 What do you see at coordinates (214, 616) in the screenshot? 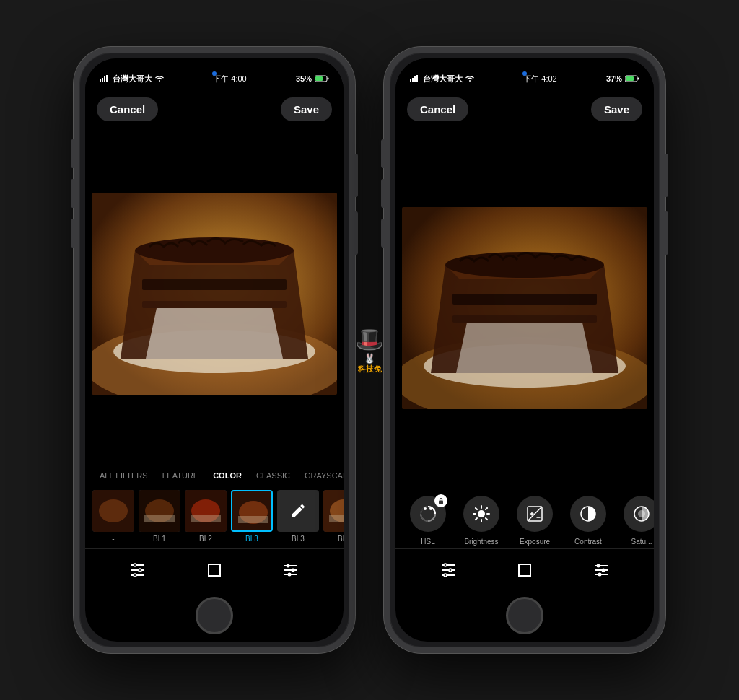
I see `home-button-left` at bounding box center [214, 616].